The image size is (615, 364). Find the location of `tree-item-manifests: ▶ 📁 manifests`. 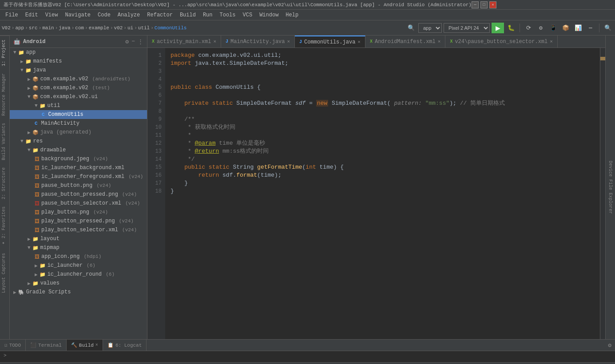

tree-item-manifests: ▶ 📁 manifests is located at coordinates (78, 61).